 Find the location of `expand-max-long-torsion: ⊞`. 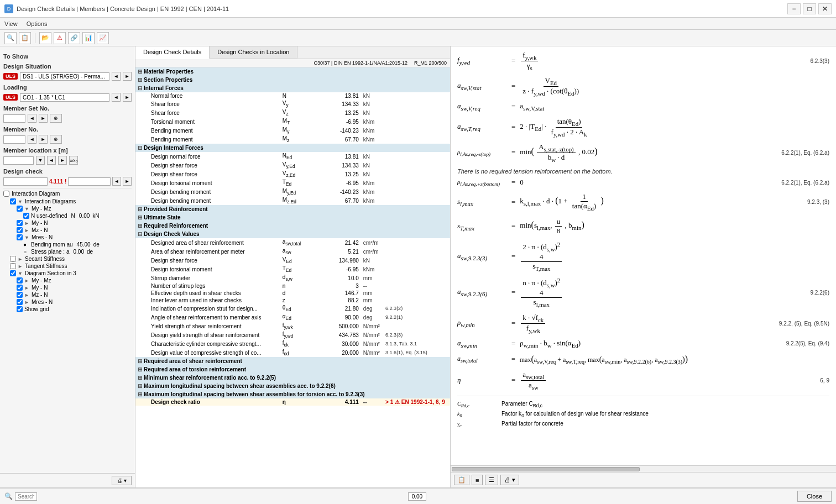

expand-max-long-torsion: ⊞ is located at coordinates (140, 395).